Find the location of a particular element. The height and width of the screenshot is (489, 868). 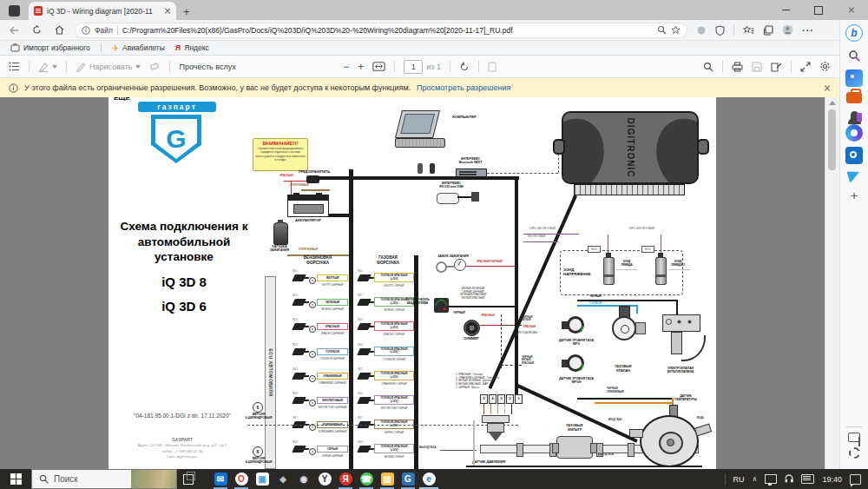

info-icon is located at coordinates (86, 30).